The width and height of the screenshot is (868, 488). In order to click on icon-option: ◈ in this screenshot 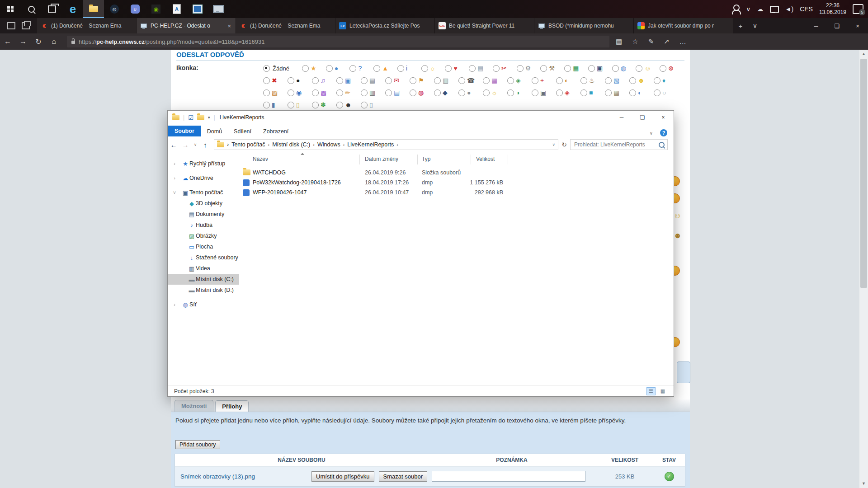, I will do `click(519, 80)`.